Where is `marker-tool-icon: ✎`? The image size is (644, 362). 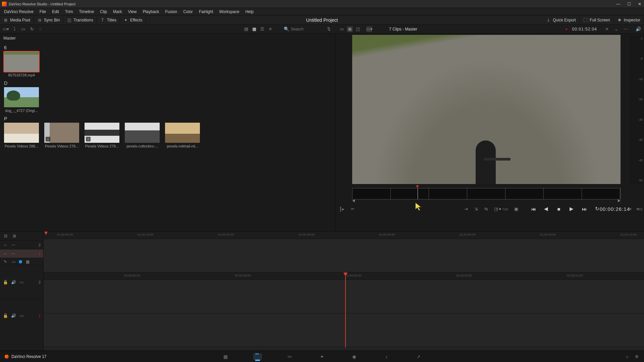
marker-tool-icon: ✎ is located at coordinates (5, 262).